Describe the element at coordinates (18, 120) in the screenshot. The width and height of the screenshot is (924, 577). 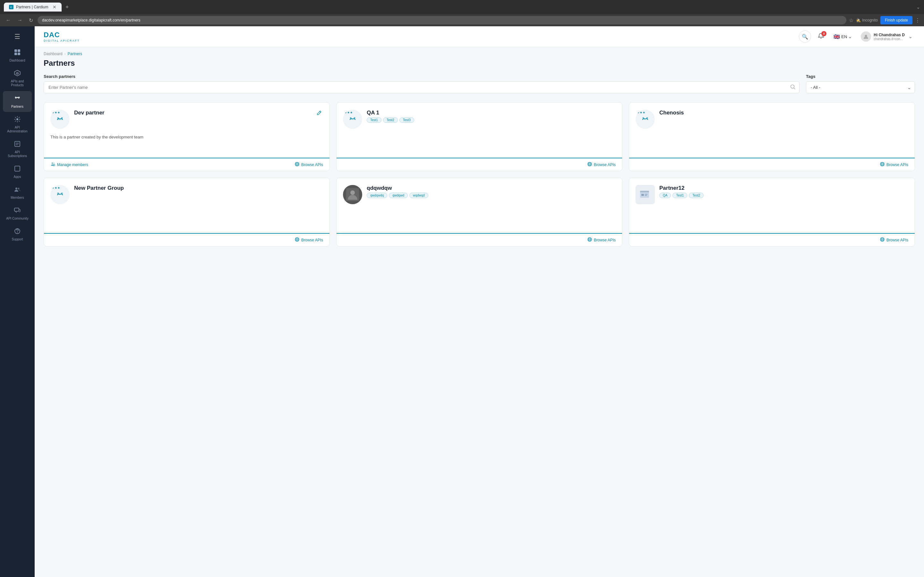
I see `api-admin-icon` at that location.